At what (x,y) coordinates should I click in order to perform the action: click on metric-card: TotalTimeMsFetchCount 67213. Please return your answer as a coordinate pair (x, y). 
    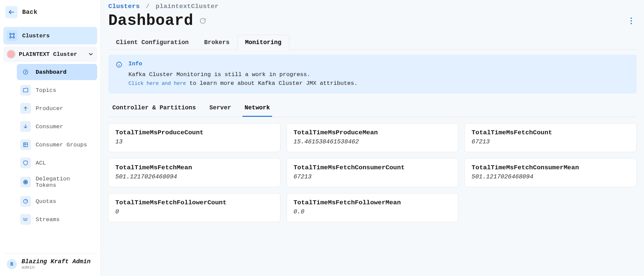
    Looking at the image, I should click on (551, 138).